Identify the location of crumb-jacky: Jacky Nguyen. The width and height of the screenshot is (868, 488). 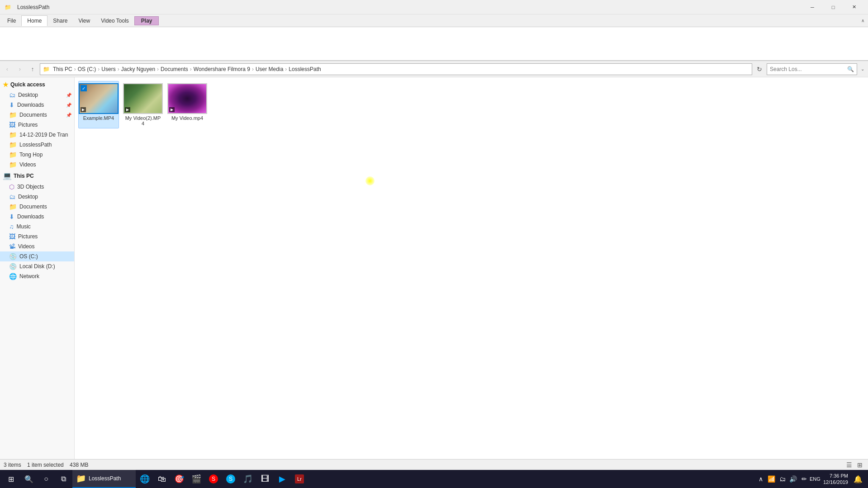
(138, 69).